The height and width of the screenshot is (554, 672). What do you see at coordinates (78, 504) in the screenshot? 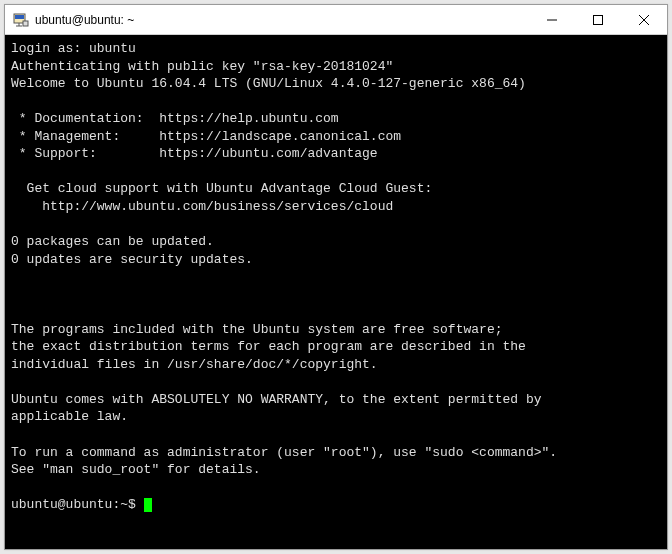
I see `terminal-prompt: ubuntu@ubuntu:~$` at bounding box center [78, 504].